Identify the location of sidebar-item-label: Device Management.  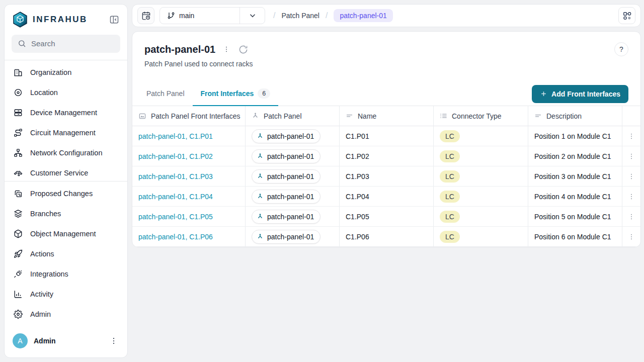
(63, 113).